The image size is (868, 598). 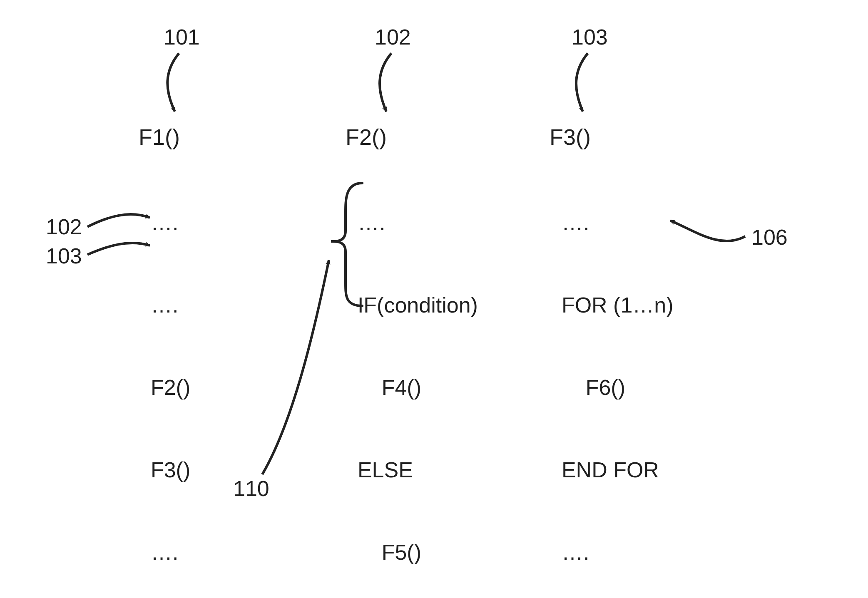 What do you see at coordinates (119, 249) in the screenshot?
I see `arrow-103-side` at bounding box center [119, 249].